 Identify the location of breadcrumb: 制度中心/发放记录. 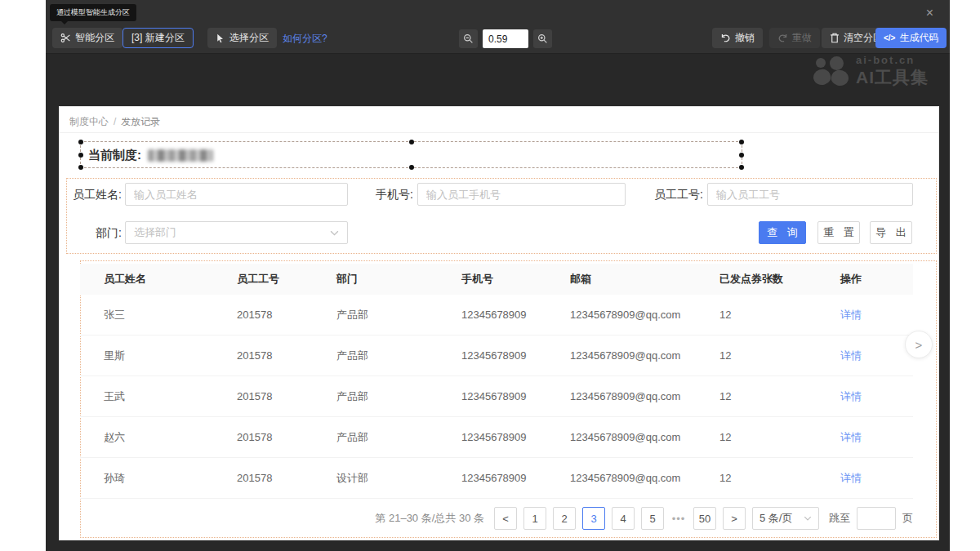
(114, 122).